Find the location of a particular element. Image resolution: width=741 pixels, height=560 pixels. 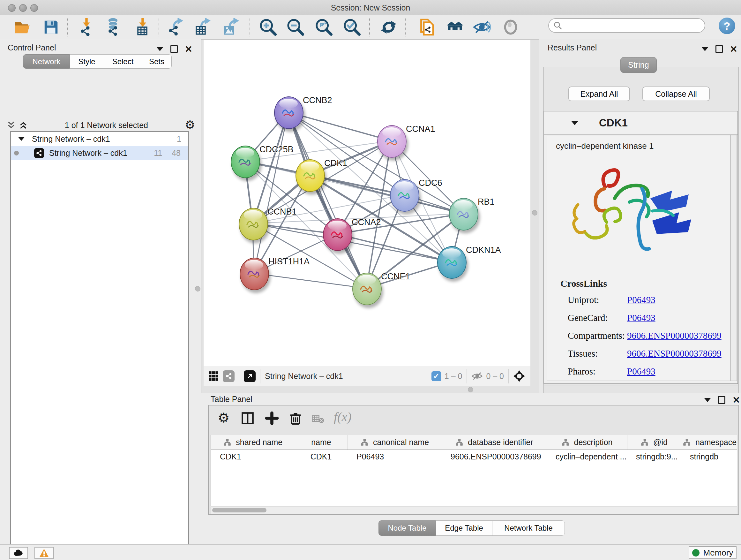

network-edge-CCNB2-HIST1H1A is located at coordinates (271, 192).